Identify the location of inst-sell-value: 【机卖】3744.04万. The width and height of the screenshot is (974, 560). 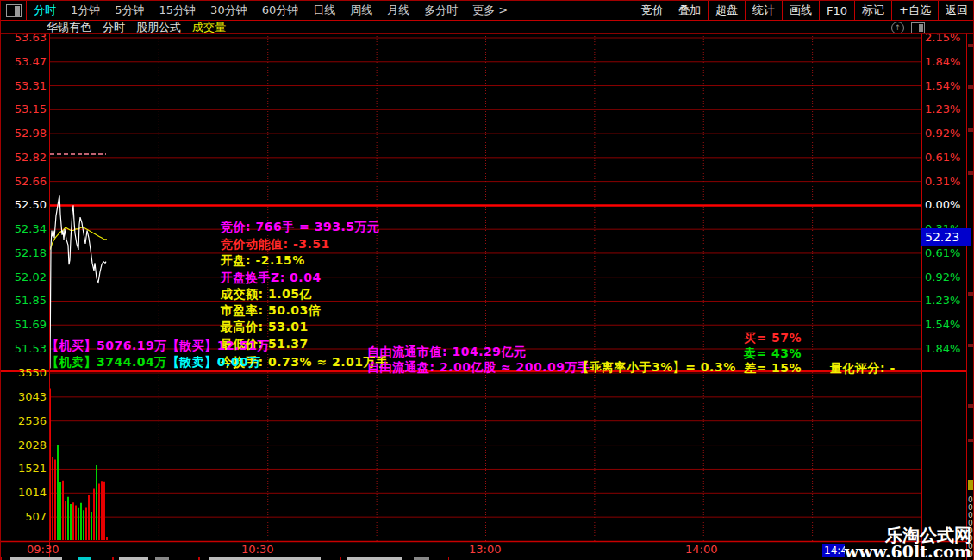
(107, 362).